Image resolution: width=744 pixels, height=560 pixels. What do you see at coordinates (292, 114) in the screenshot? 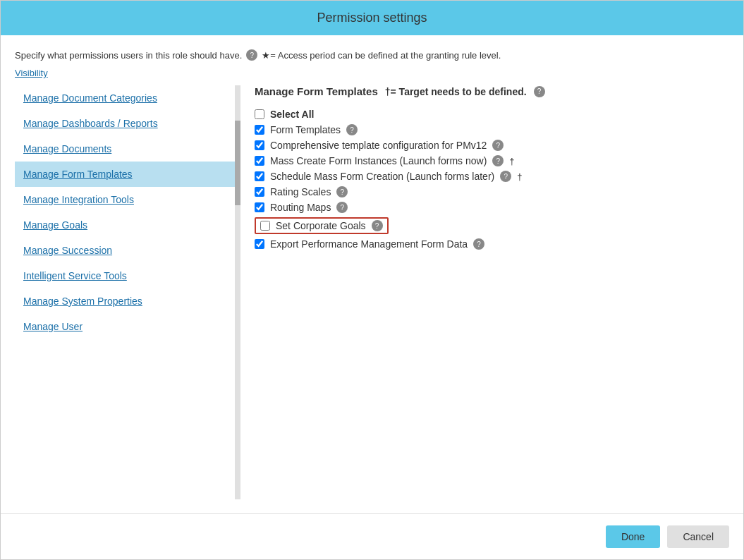
I see `perm-label-select-all: Select All` at bounding box center [292, 114].